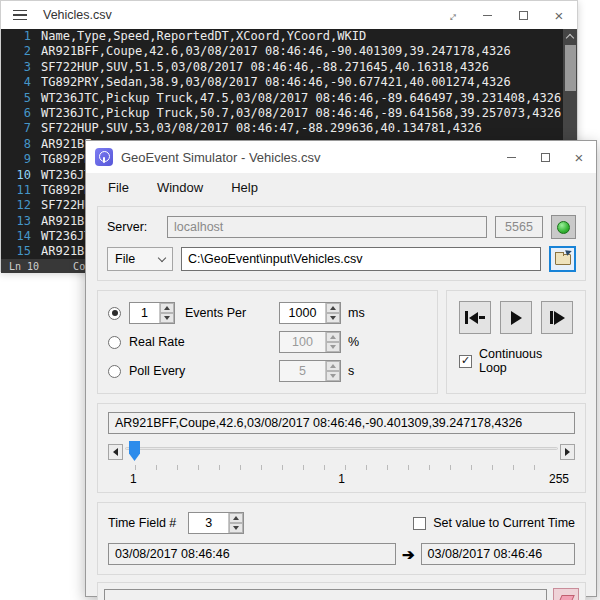 The image size is (600, 600). Describe the element at coordinates (342, 452) in the screenshot. I see `event-slider` at that location.